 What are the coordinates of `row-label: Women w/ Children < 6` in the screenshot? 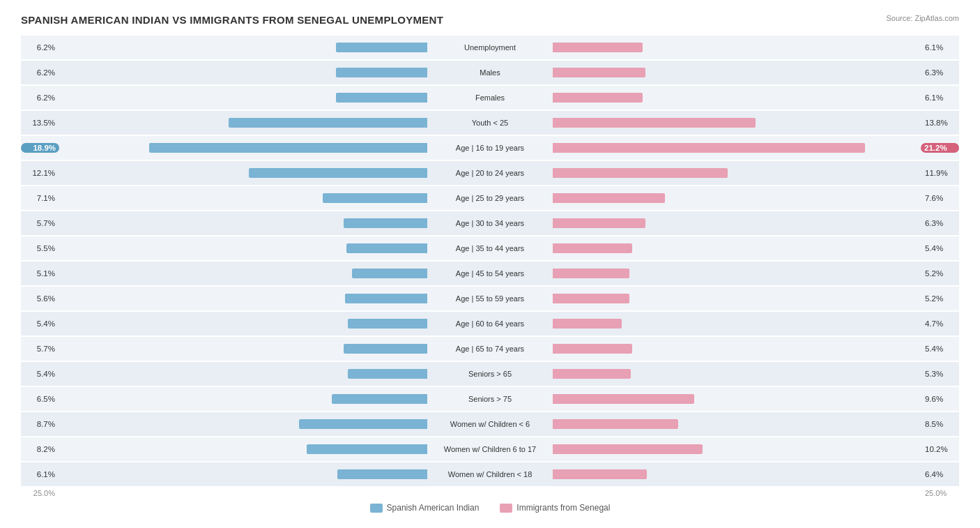 It's located at (490, 424).